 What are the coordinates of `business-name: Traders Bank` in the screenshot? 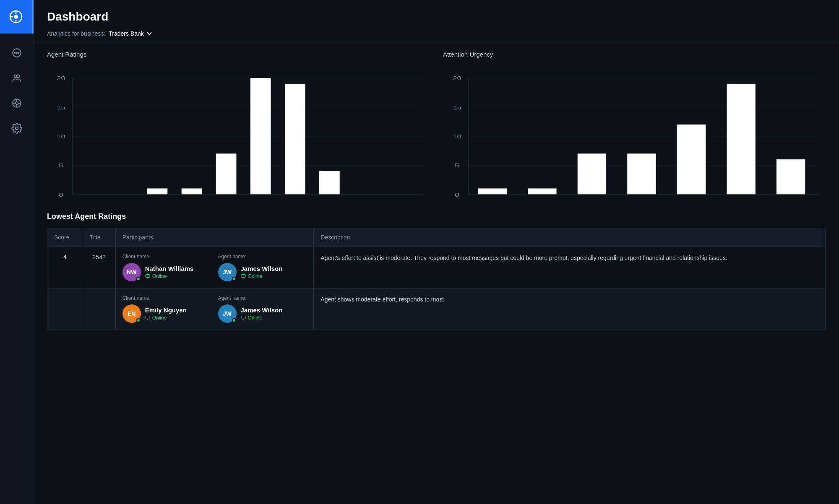 It's located at (126, 34).